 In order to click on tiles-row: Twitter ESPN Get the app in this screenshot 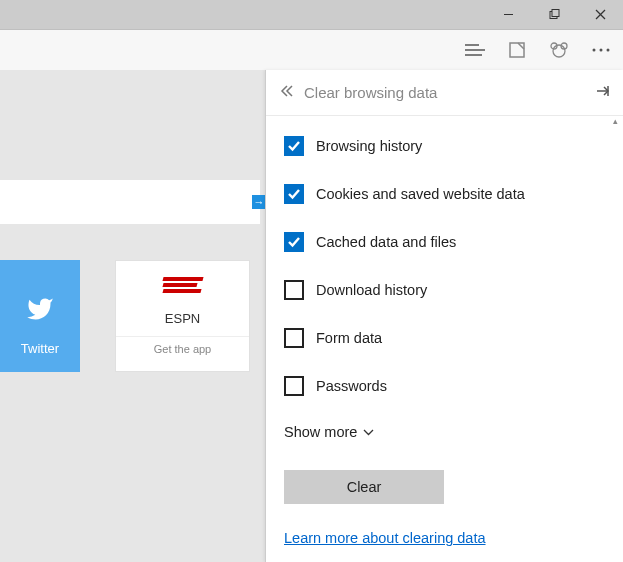, I will do `click(125, 316)`.